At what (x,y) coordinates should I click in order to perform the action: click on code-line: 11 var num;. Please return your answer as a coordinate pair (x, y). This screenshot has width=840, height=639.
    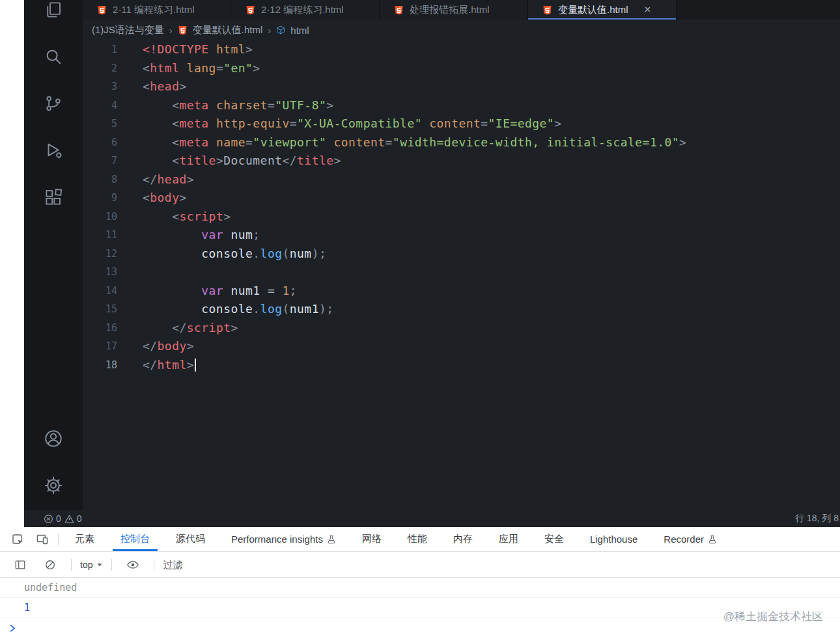
    Looking at the image, I should click on (461, 236).